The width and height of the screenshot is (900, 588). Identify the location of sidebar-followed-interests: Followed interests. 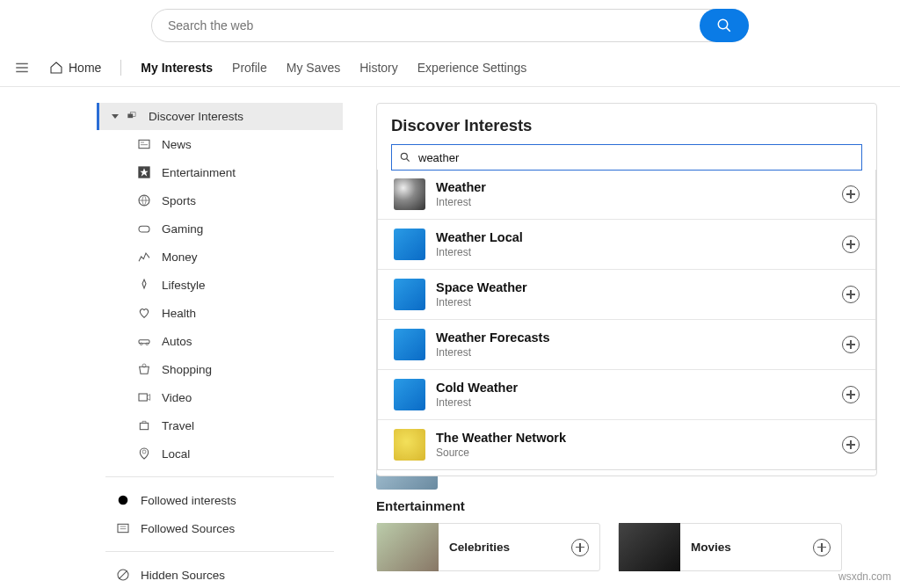
(220, 500).